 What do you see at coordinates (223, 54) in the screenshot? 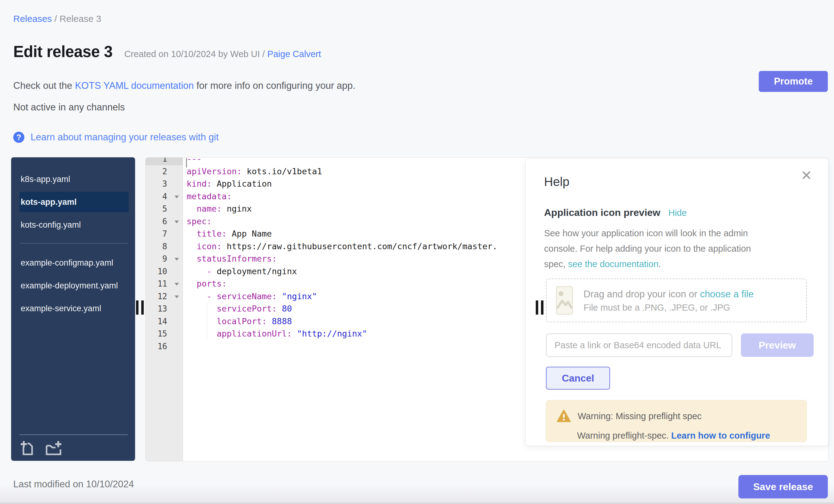
I see `created-info: Created on 10/10/2024 by Web UI / Paige …` at bounding box center [223, 54].